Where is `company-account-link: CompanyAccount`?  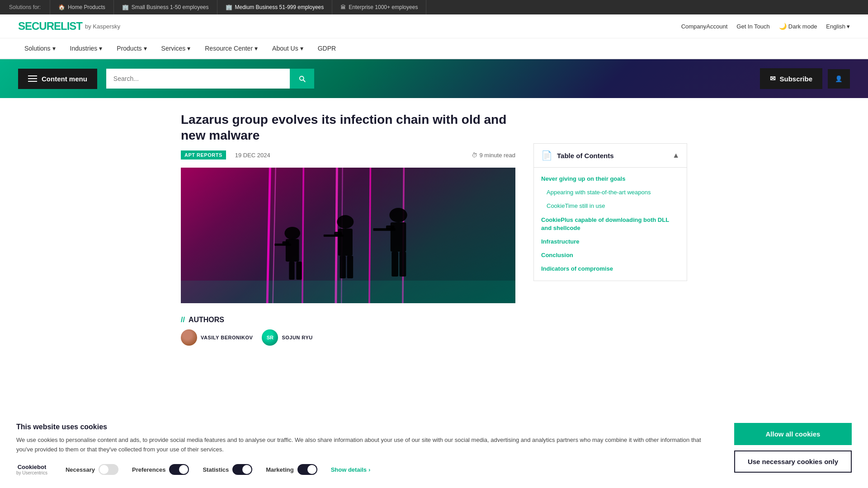
company-account-link: CompanyAccount is located at coordinates (704, 26).